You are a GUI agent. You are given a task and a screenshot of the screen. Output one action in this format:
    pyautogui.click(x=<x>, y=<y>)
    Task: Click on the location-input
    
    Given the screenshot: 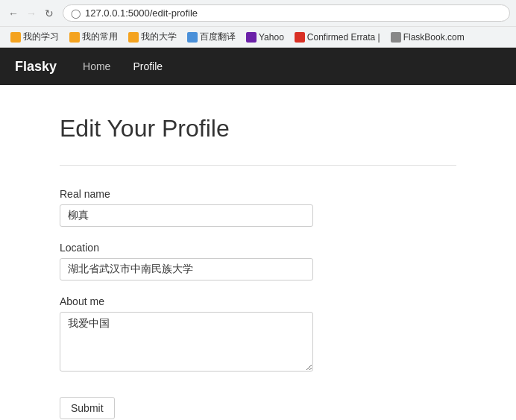 What is the action you would take?
    pyautogui.click(x=186, y=269)
    